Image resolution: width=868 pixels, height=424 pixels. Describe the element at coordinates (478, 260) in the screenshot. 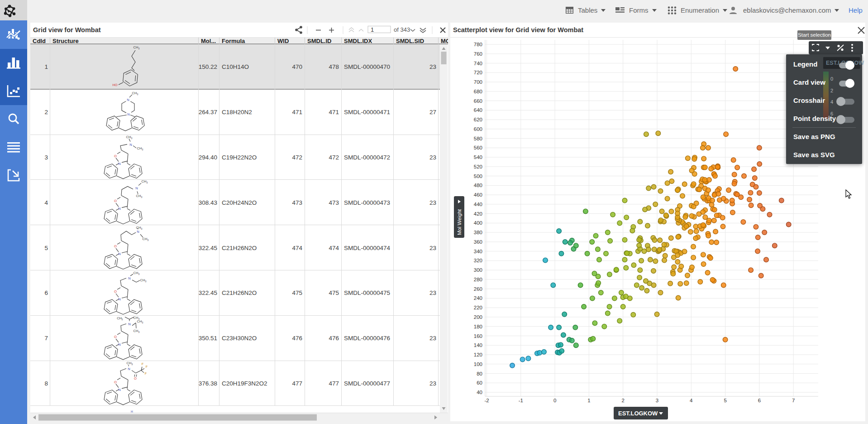

I see `svg-text: 320` at that location.